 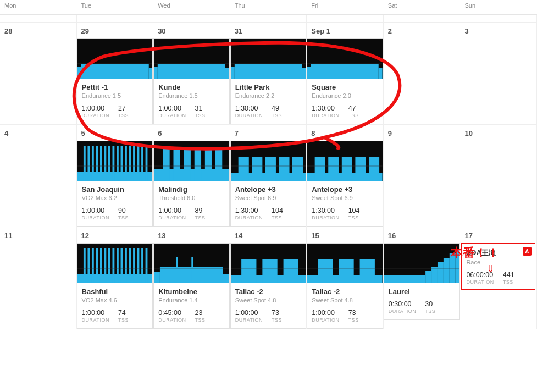 What do you see at coordinates (422, 74) in the screenshot?
I see `day-cell: 2` at bounding box center [422, 74].